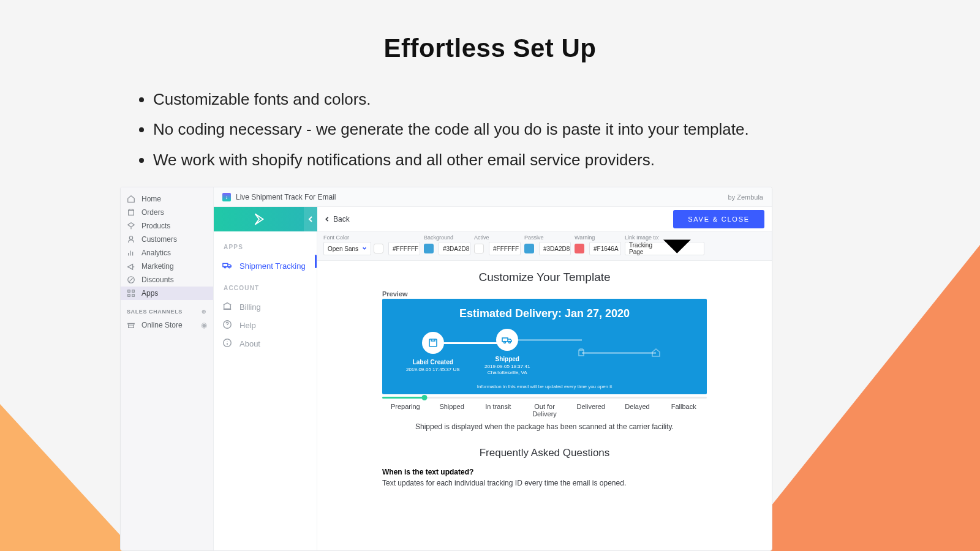 The width and height of the screenshot is (980, 551). Describe the element at coordinates (167, 199) in the screenshot. I see `sidebar-item-home: Home` at that location.